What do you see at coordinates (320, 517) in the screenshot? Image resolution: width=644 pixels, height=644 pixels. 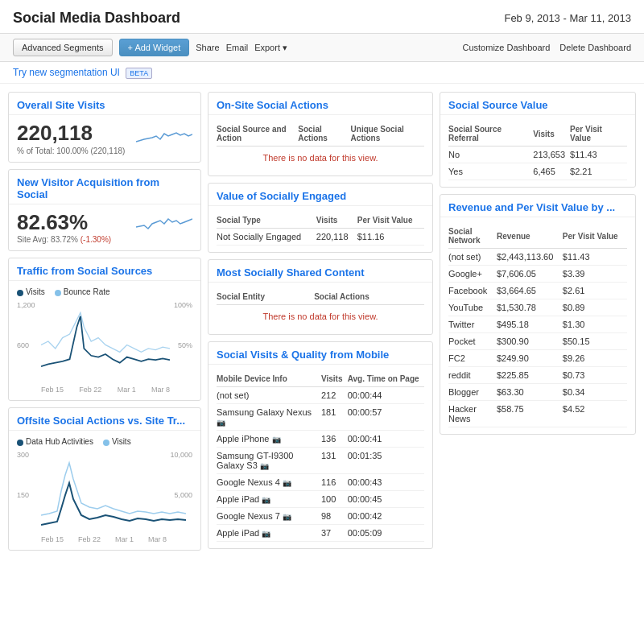 I see `table-row: Google Nexus 7 📷9800:00:42` at bounding box center [320, 517].